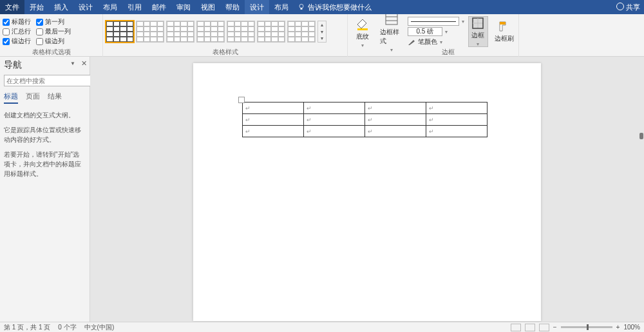 The image size is (644, 332). I want to click on tab-insert: 插入, so click(61, 7).